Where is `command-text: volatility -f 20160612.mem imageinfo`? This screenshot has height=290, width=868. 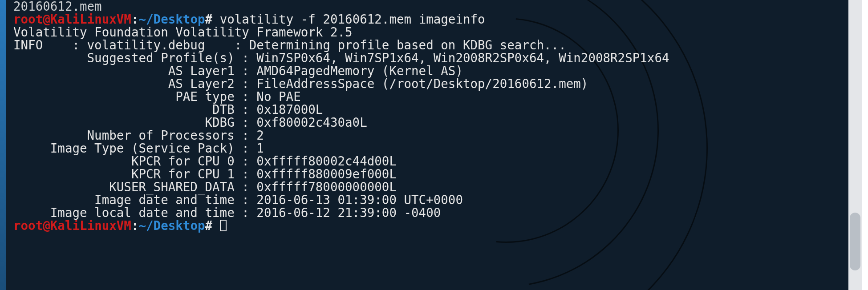 command-text: volatility -f 20160612.mem imageinfo is located at coordinates (353, 19).